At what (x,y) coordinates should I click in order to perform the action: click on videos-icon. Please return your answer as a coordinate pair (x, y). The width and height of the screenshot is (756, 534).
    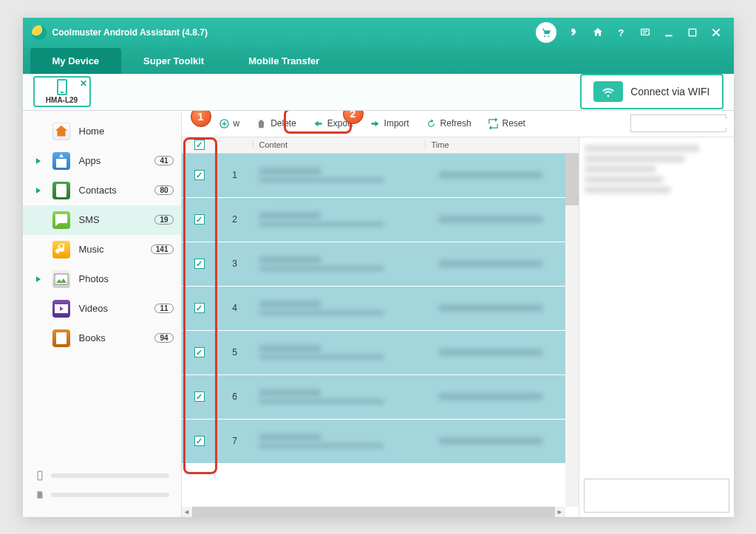
    Looking at the image, I should click on (61, 309).